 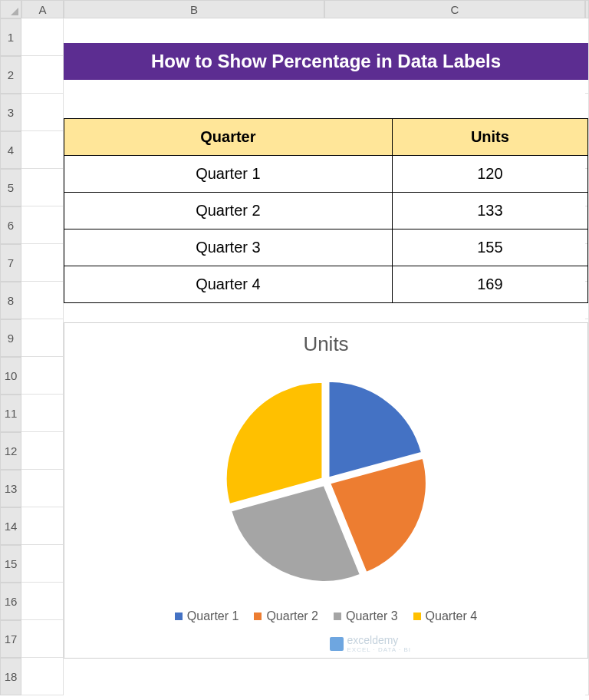 What do you see at coordinates (11, 413) in the screenshot?
I see `row-header: 11` at bounding box center [11, 413].